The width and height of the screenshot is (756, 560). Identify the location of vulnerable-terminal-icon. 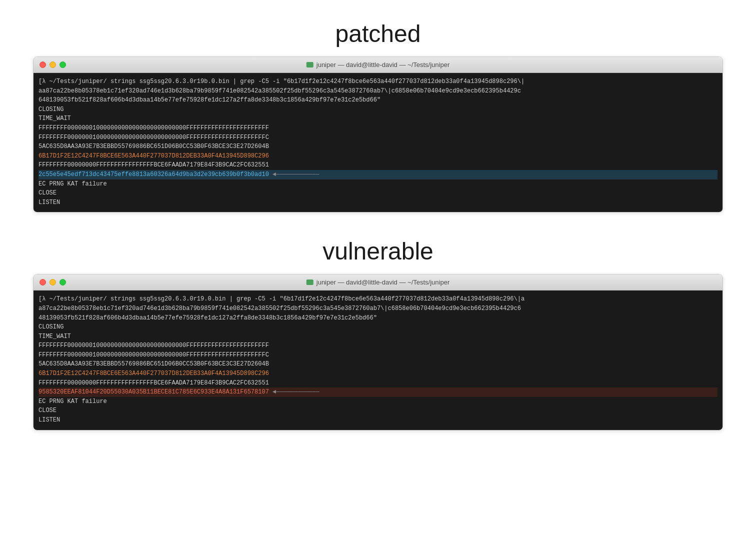
(310, 282).